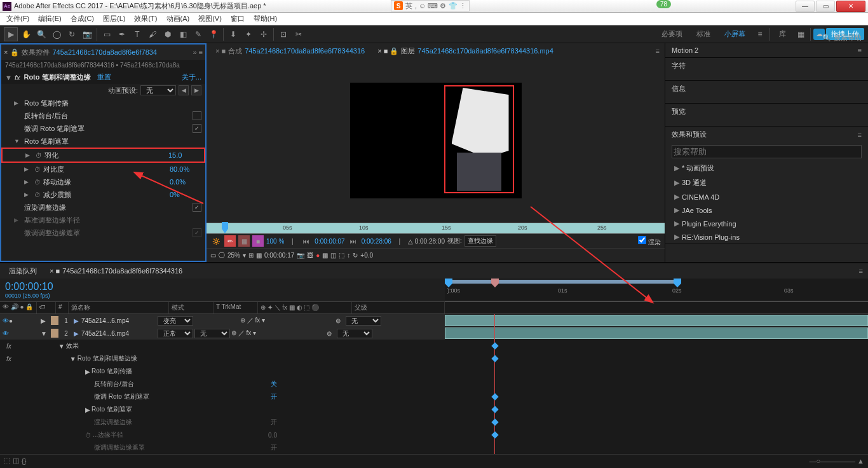 This screenshot has height=468, width=868. What do you see at coordinates (198, 34) in the screenshot?
I see `roto-tool: ✎` at bounding box center [198, 34].